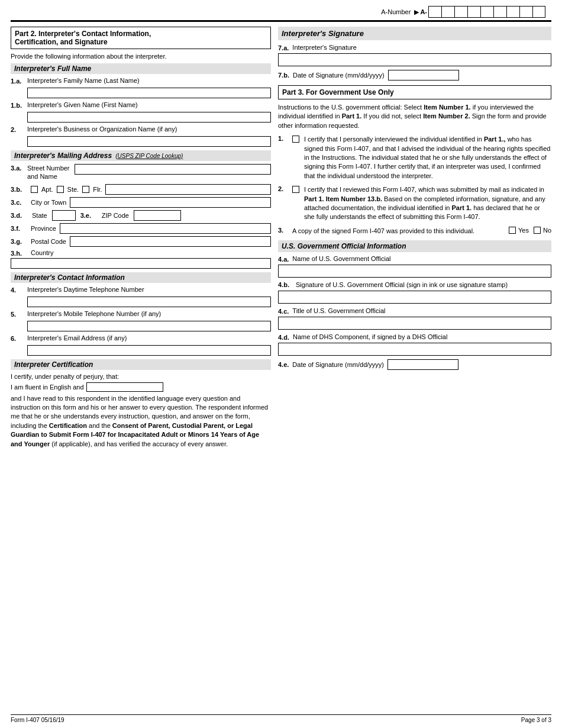 This screenshot has height=728, width=562. Describe the element at coordinates (141, 112) in the screenshot. I see `field-1b-block: 1.b. Interpreter's Given Name (First Nam…` at that location.